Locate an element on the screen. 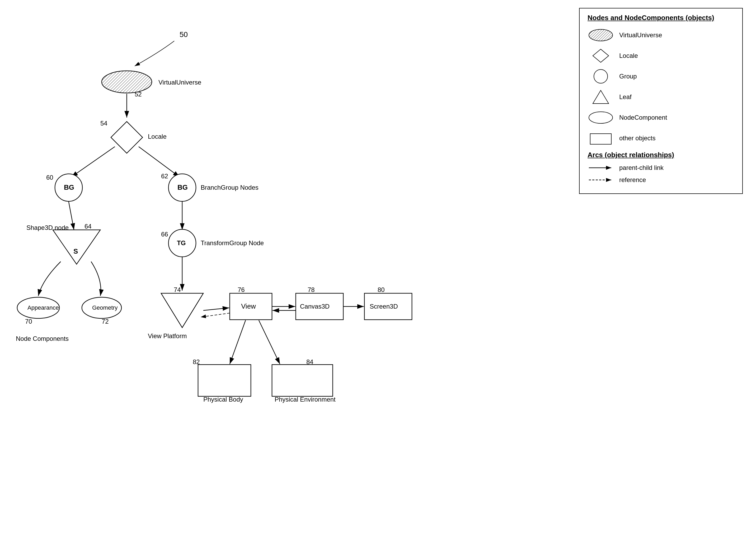 This screenshot has height=544, width=756. legend-shape-vu is located at coordinates (601, 35).